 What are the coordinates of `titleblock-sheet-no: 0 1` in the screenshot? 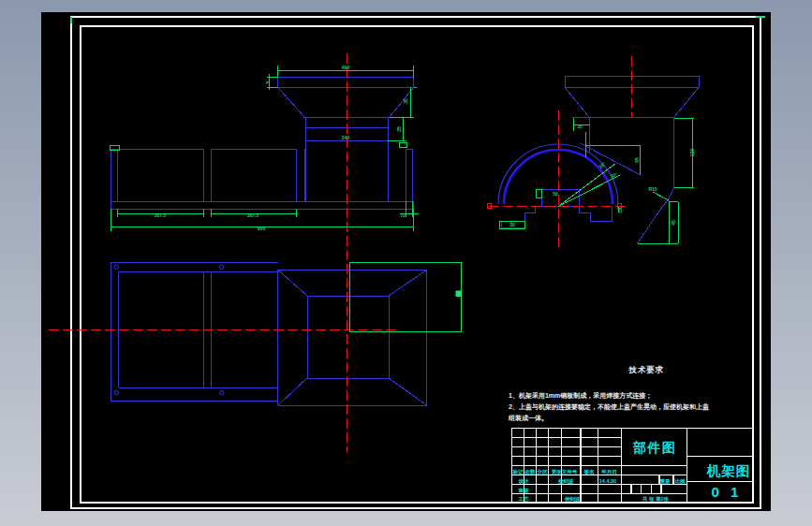 It's located at (727, 492).